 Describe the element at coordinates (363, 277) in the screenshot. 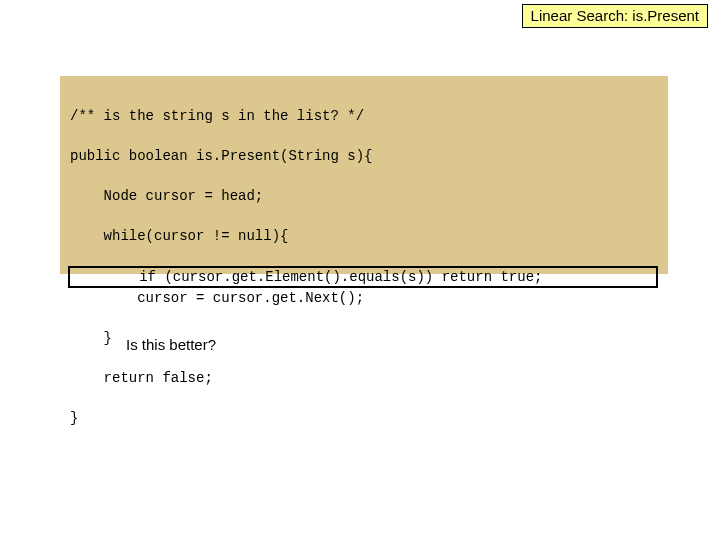

I see `code-line-5-highlight: if (cursor.get.Element().equals(s)) retu…` at that location.